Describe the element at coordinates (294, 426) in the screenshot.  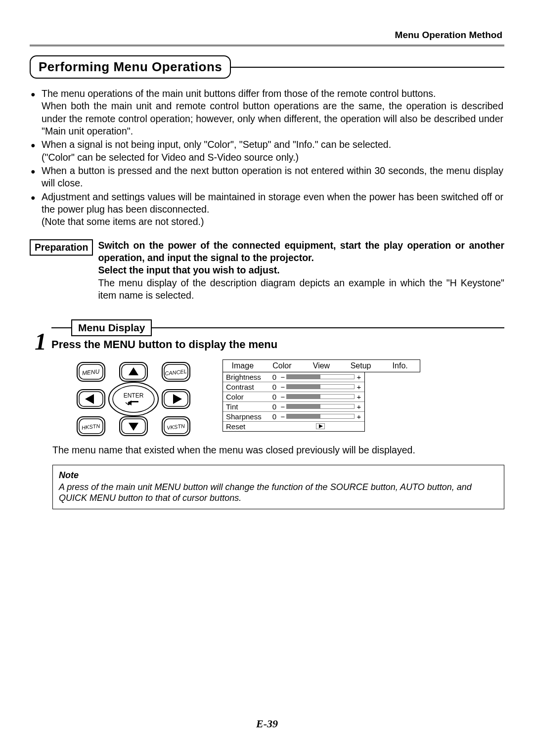
I see `osd-row-reset: Reset` at that location.